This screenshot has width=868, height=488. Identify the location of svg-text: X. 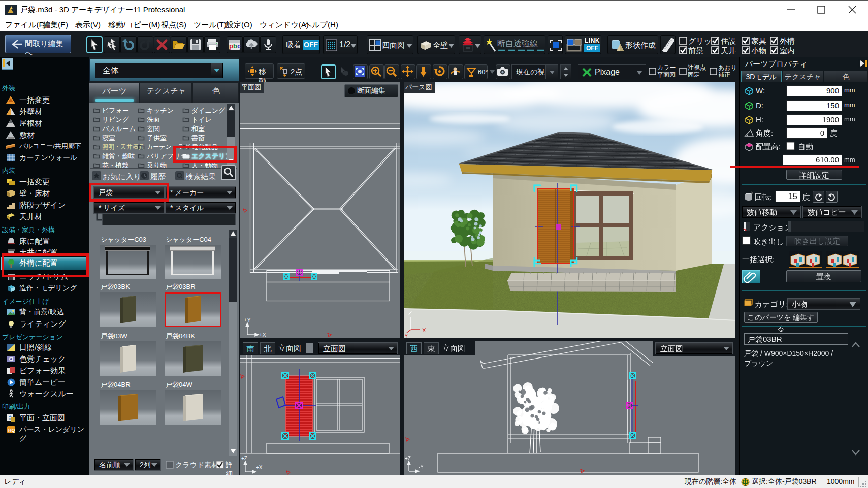
(424, 330).